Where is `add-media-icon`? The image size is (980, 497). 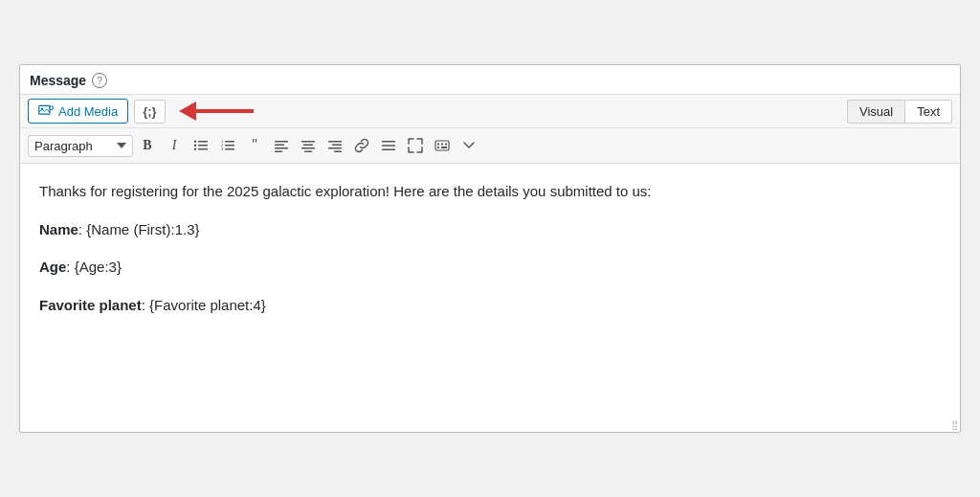
add-media-icon is located at coordinates (46, 111).